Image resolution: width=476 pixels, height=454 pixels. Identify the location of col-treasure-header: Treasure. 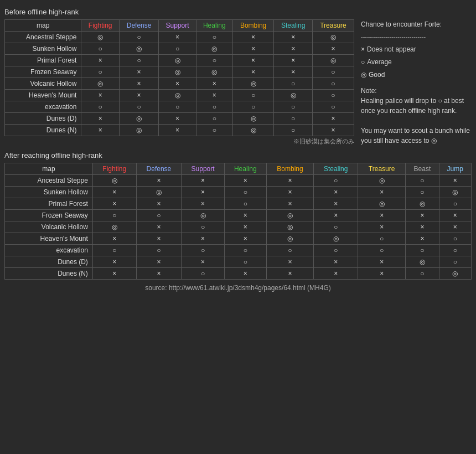
(333, 25).